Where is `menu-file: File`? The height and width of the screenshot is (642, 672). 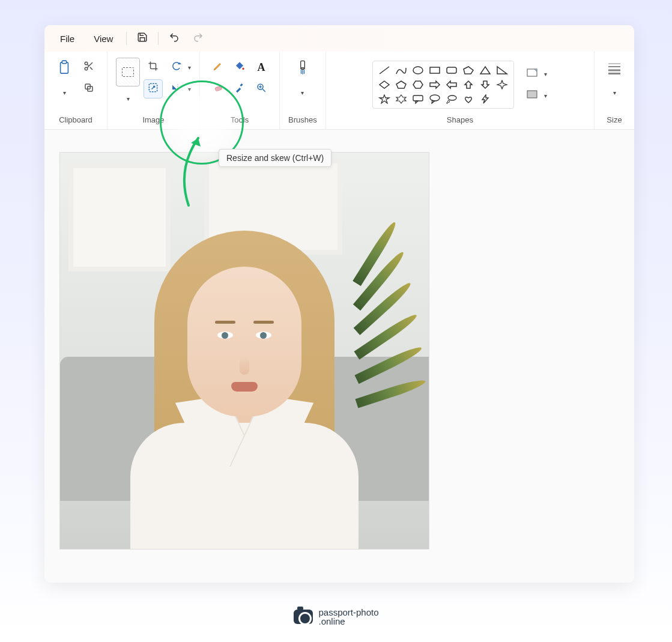 menu-file: File is located at coordinates (67, 38).